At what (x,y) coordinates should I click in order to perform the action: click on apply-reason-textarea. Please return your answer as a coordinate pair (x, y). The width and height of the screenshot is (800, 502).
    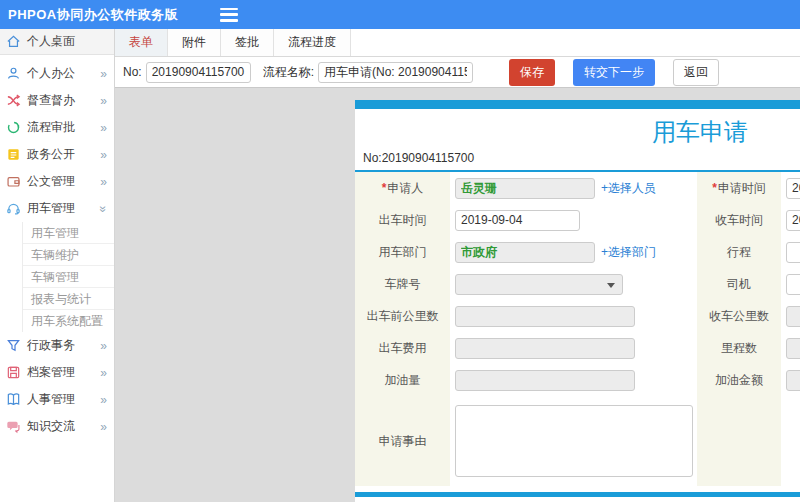
    Looking at the image, I should click on (574, 441).